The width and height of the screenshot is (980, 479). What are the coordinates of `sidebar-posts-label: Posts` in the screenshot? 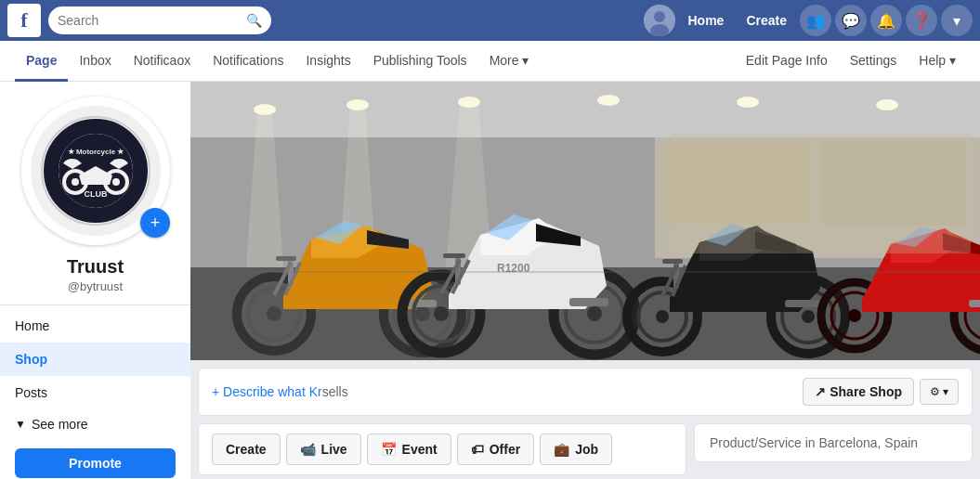 It's located at (32, 393).